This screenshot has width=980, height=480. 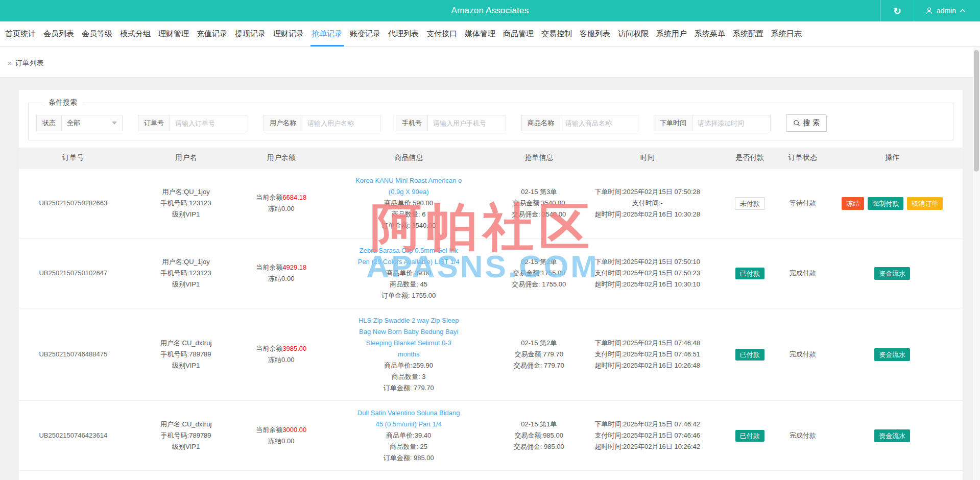 I want to click on balance-cell: 当前余额4929.18冻结0.00, so click(x=281, y=273).